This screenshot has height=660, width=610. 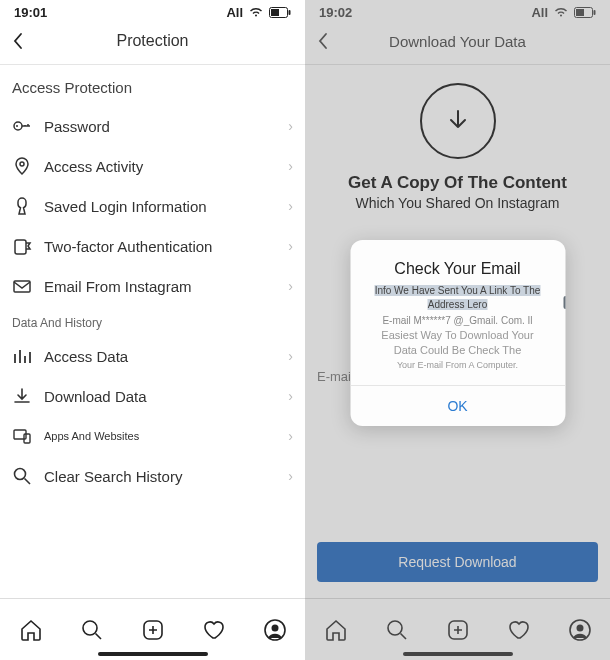 What do you see at coordinates (457, 406) in the screenshot?
I see `button-label: OK` at bounding box center [457, 406].